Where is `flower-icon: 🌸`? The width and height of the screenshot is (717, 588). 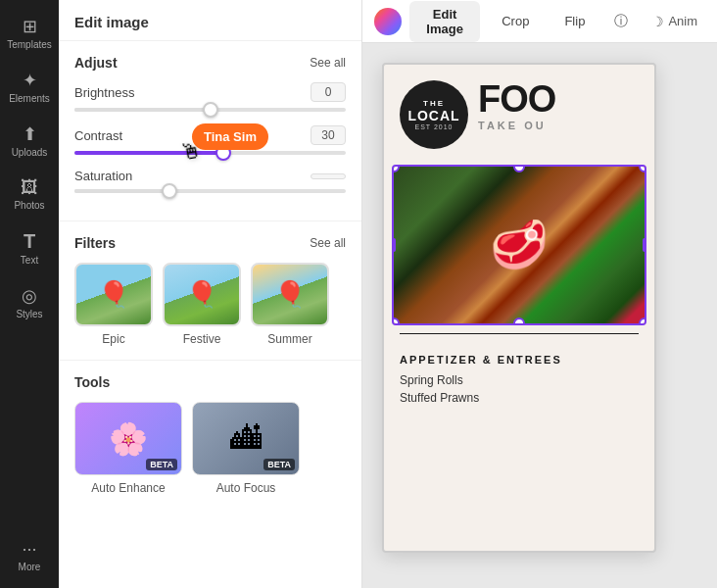 flower-icon: 🌸 is located at coordinates (128, 439).